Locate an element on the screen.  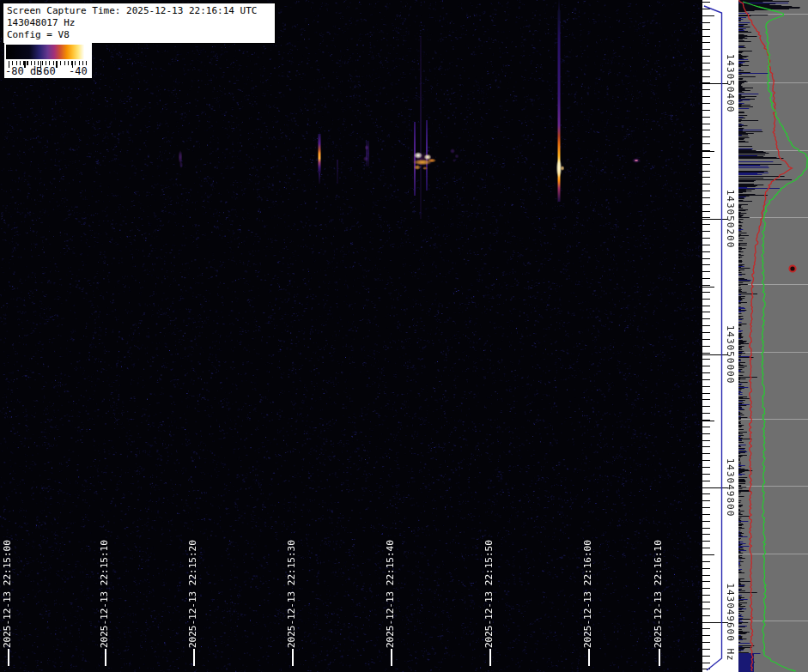
frequency-axis-label: 143050000 is located at coordinates (730, 355).